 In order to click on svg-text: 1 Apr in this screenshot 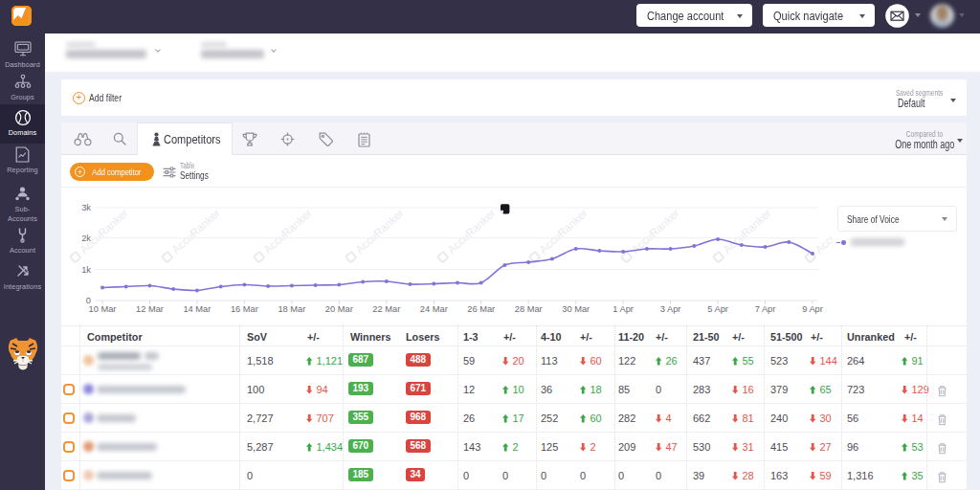, I will do `click(623, 309)`.